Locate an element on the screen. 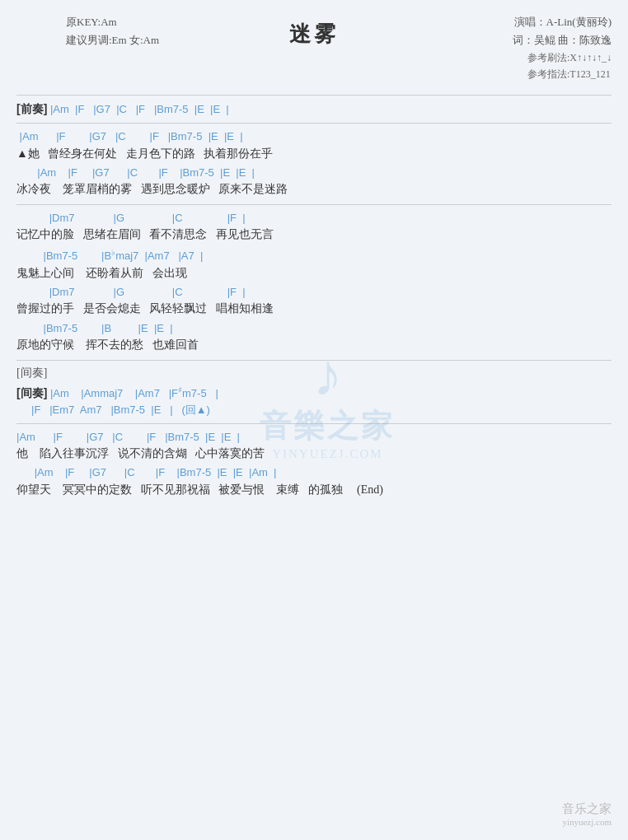 The height and width of the screenshot is (840, 628). footer-en: yinyuezj.com is located at coordinates (587, 822).